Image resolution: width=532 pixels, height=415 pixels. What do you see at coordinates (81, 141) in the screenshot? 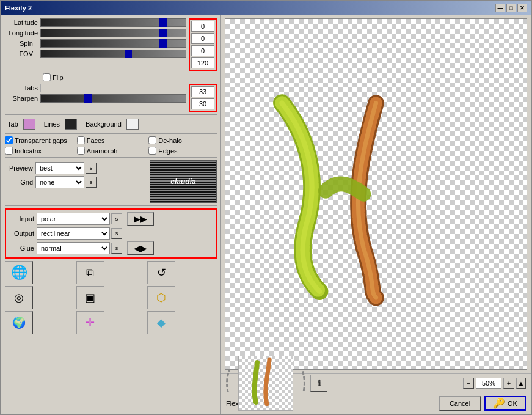
I see `faces-checkbox` at bounding box center [81, 141].